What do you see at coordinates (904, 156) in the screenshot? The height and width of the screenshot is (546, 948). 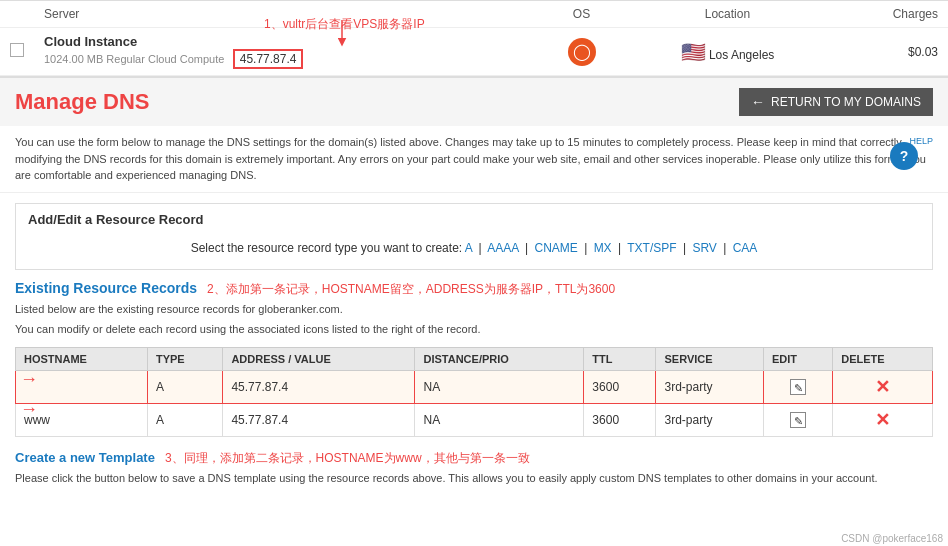 I see `help-button: ?` at bounding box center [904, 156].